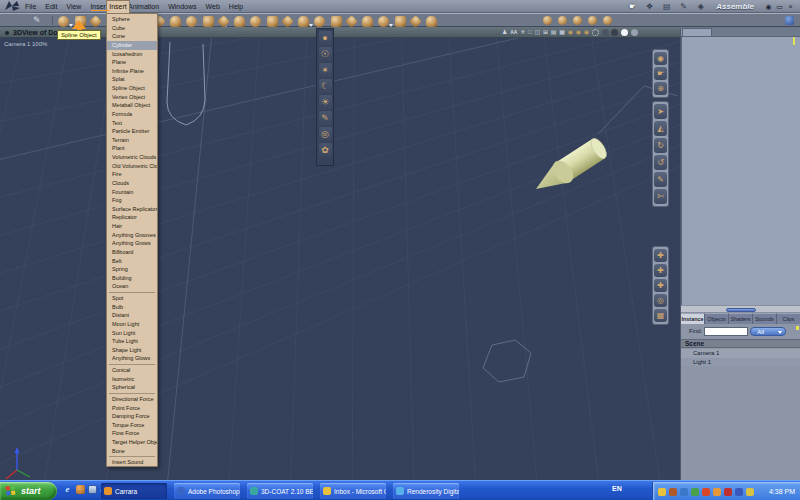 The width and height of the screenshot is (800, 500). What do you see at coordinates (134, 491) in the screenshot?
I see `task-carrara: Carrara` at bounding box center [134, 491].